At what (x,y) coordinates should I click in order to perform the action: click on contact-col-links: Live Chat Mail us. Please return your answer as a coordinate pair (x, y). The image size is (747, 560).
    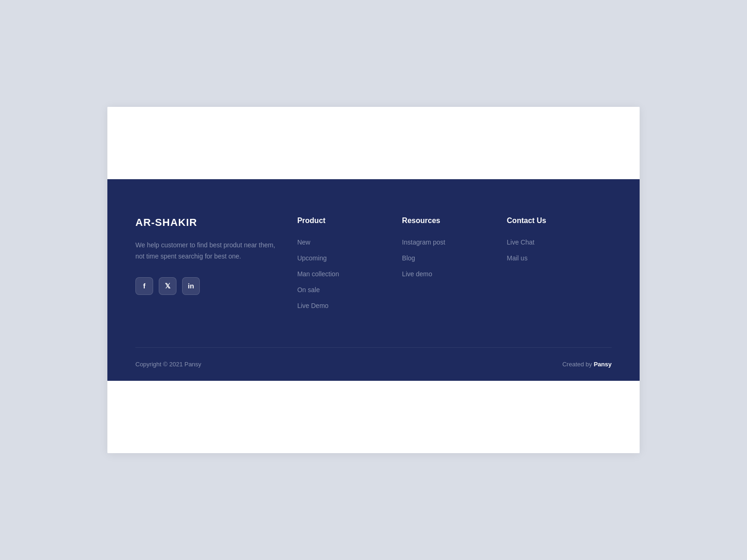
    Looking at the image, I should click on (555, 250).